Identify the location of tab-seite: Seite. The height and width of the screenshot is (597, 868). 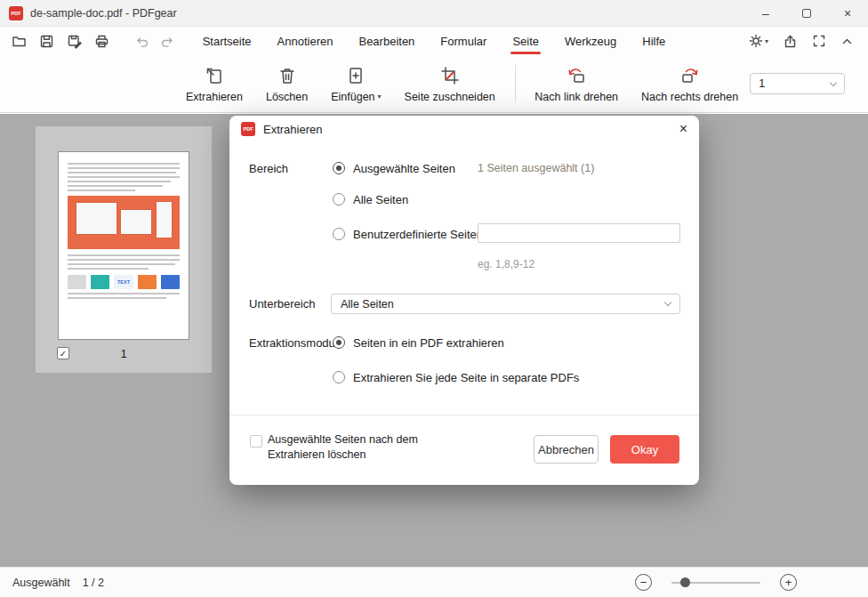
(526, 41).